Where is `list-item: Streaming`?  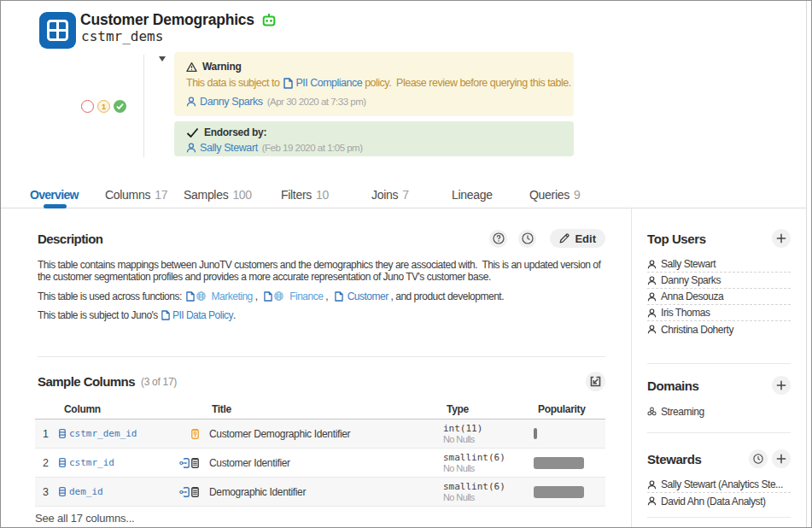 list-item: Streaming is located at coordinates (719, 412).